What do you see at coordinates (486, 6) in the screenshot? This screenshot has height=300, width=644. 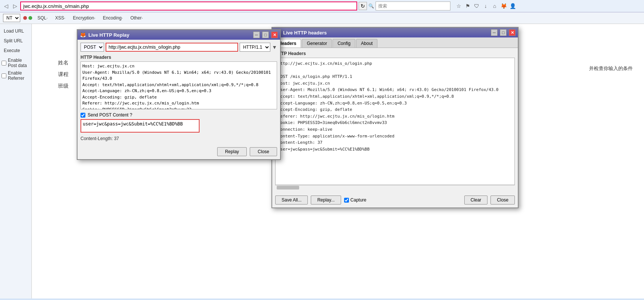 I see `browser-toolbar-icons: ☆ ⚑ 🛡 ↓ ⌂ 🦊 👤` at bounding box center [486, 6].